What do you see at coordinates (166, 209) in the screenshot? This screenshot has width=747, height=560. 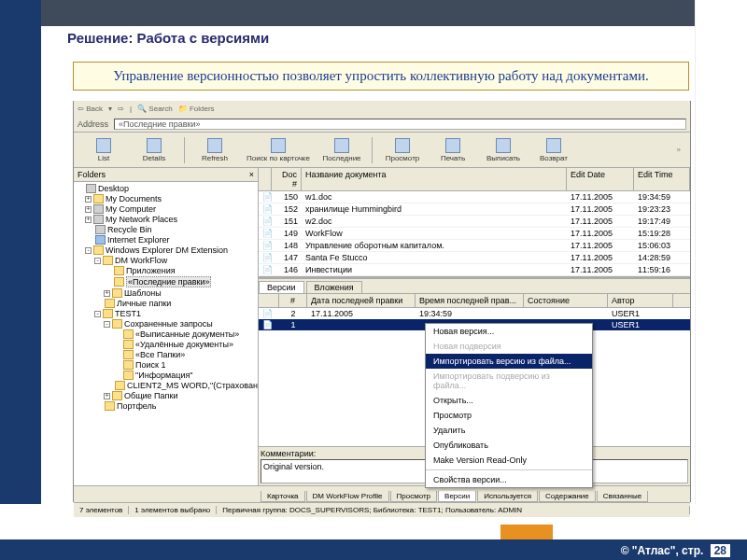 I see `tree-node: +My Computer` at bounding box center [166, 209].